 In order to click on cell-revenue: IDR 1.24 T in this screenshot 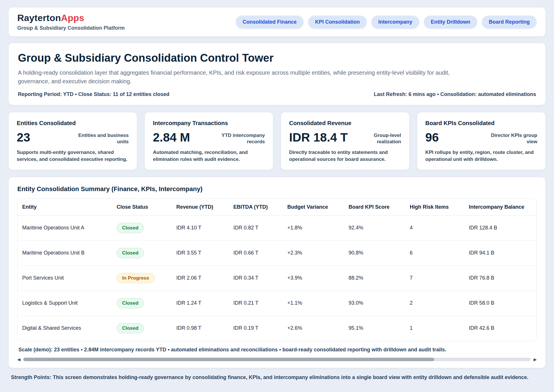, I will do `click(200, 303)`.